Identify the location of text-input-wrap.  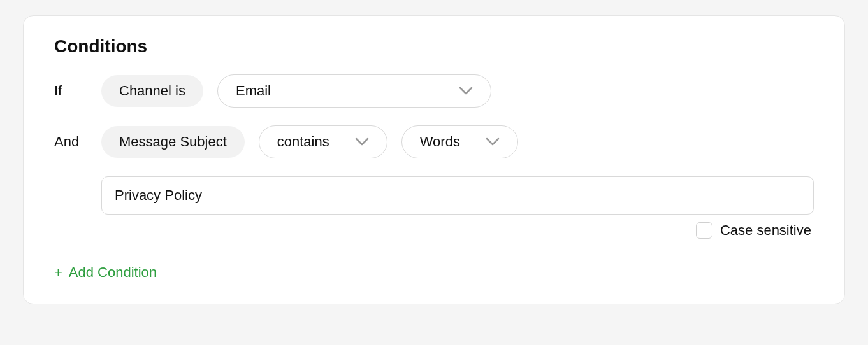
(458, 195).